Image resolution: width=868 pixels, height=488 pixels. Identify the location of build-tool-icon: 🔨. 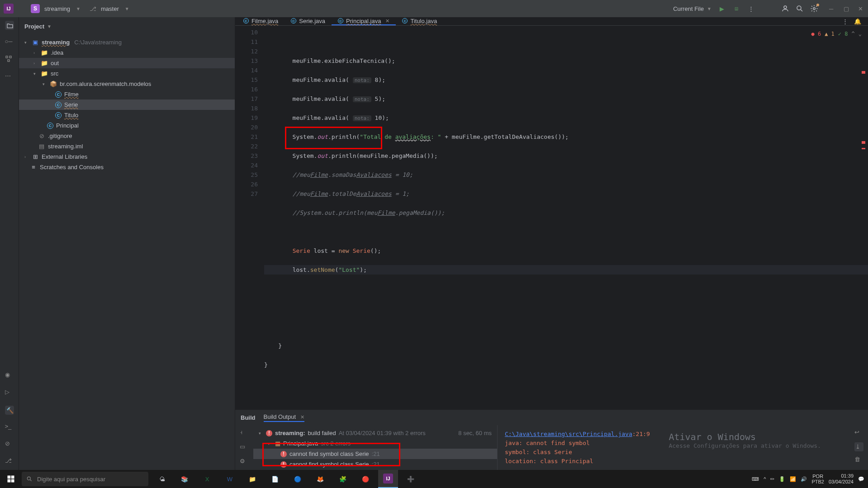
(9, 410).